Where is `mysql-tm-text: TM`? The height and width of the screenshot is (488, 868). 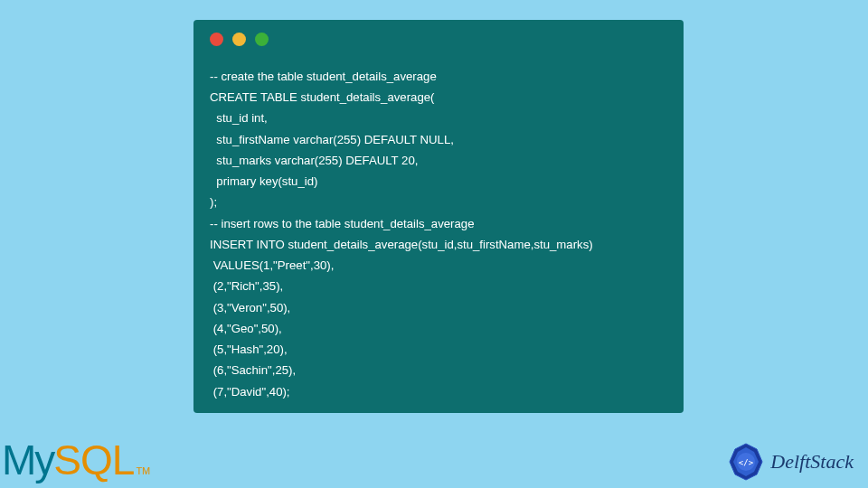
mysql-tm-text: TM is located at coordinates (143, 471).